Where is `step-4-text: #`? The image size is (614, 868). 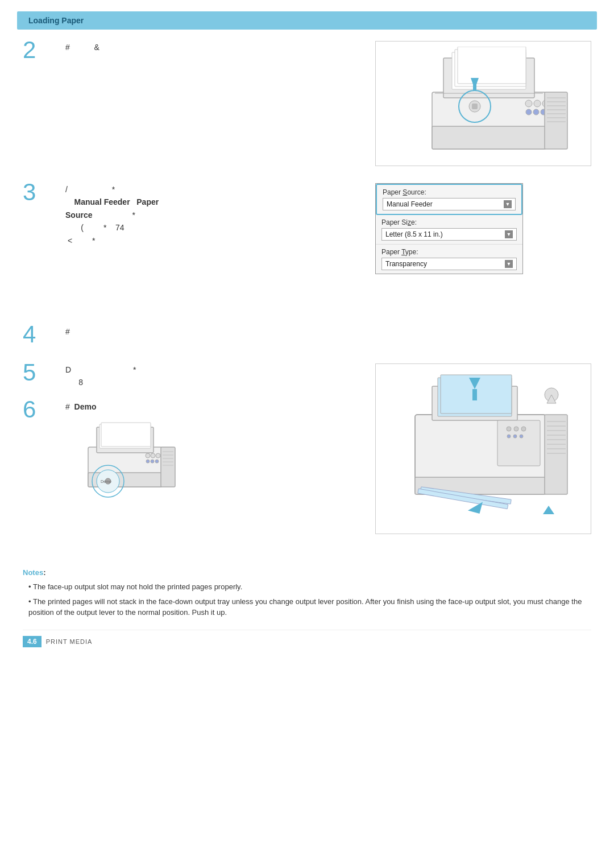 step-4-text: # is located at coordinates (329, 332).